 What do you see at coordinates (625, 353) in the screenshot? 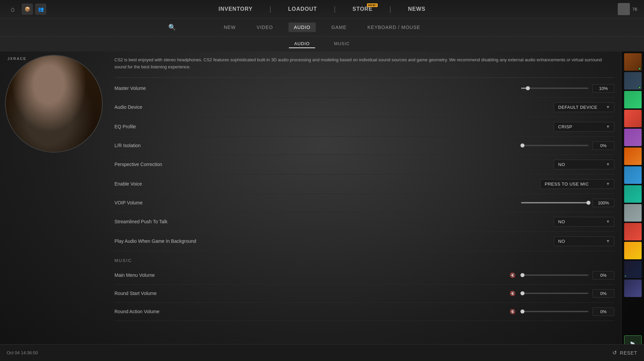
I see `reset-button: ↺ RESET` at bounding box center [625, 353].